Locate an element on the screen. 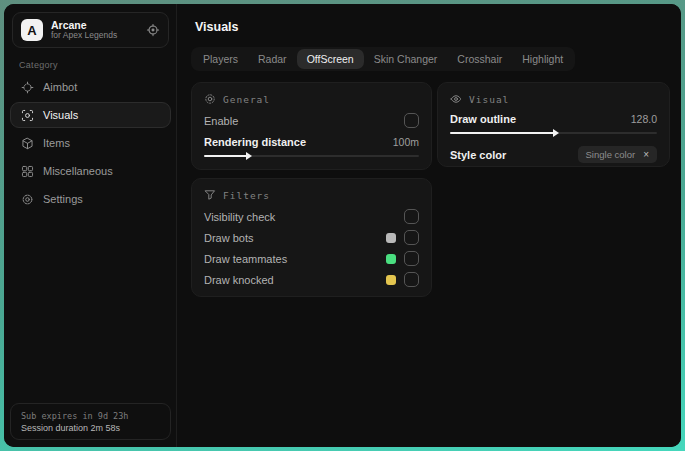  draw-bots-row: Draw bots is located at coordinates (312, 238).